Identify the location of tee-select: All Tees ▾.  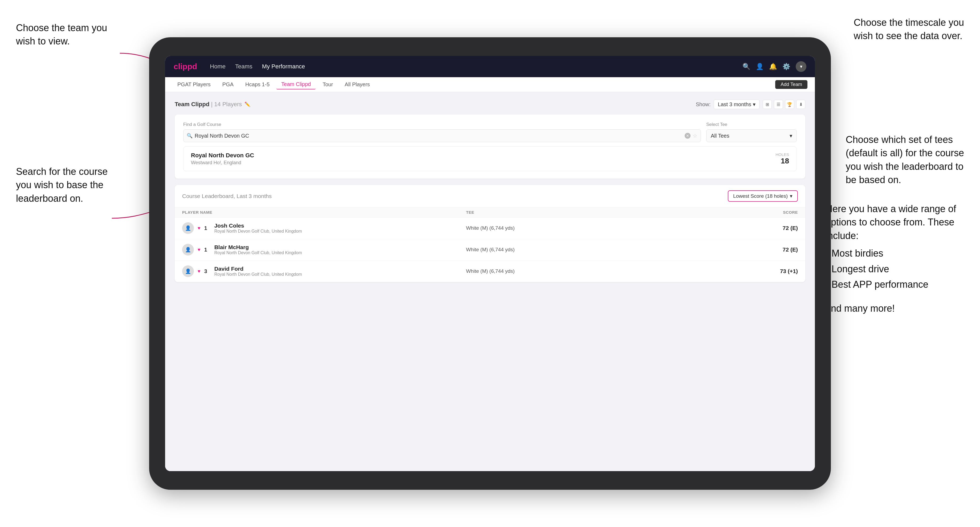
(751, 136).